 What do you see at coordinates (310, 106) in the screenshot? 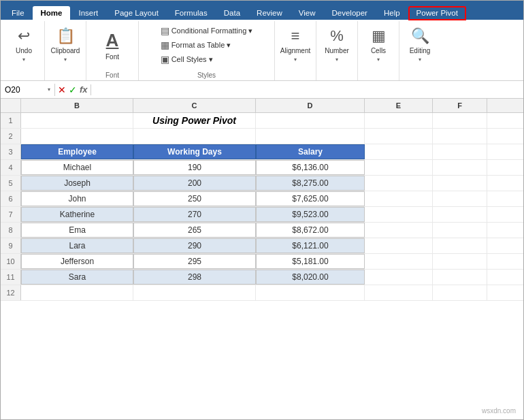
I see `col-header-d: D` at bounding box center [310, 106].